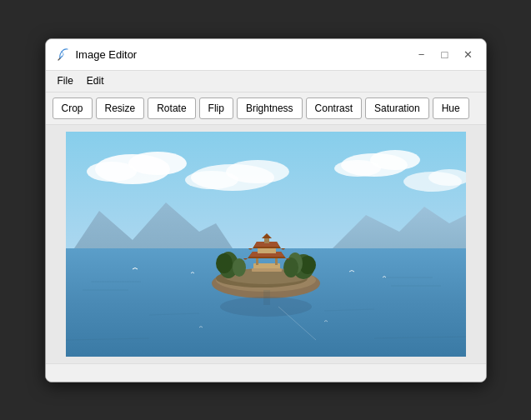 The width and height of the screenshot is (531, 420). I want to click on resize-button: Resize, so click(120, 108).